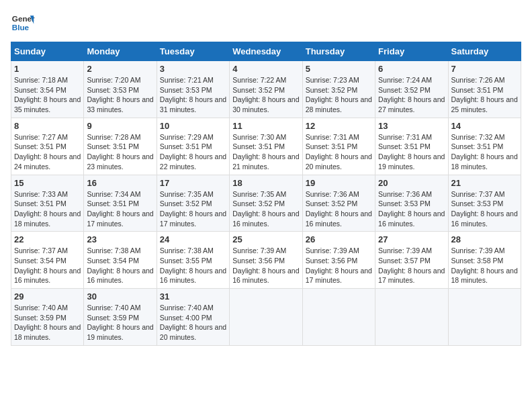  Describe the element at coordinates (339, 95) in the screenshot. I see `day-detail: Sunrise: 7:23 AM Sunset: 3:52 PM Dayligh…` at that location.